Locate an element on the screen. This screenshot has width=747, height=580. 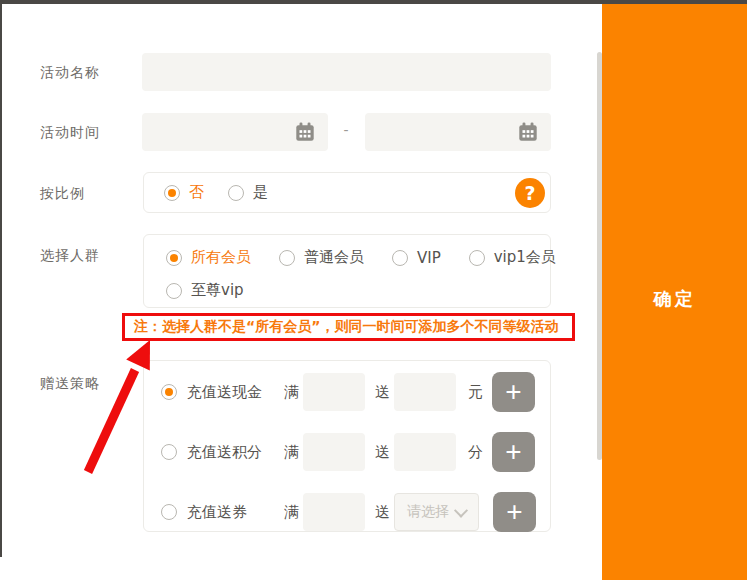
radio-option-normal-members: 普通会员 is located at coordinates (322, 258).